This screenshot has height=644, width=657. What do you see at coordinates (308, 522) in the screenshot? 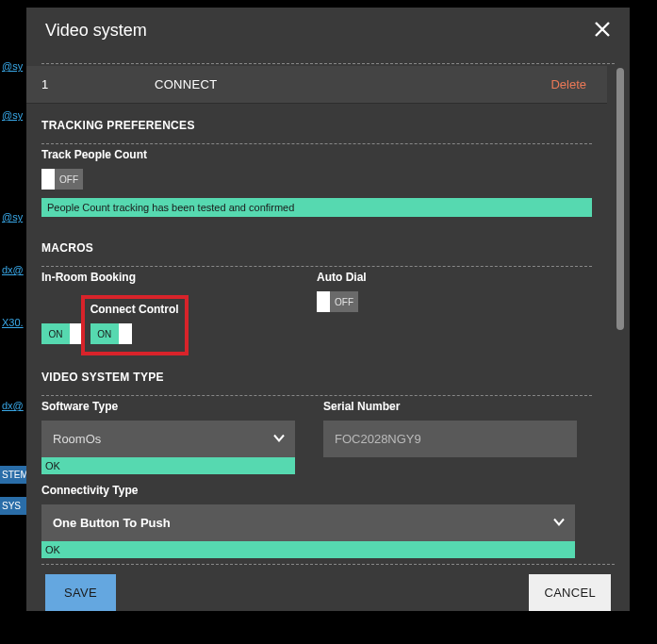
I see `connectivity-type-select: One Button To Push` at bounding box center [308, 522].